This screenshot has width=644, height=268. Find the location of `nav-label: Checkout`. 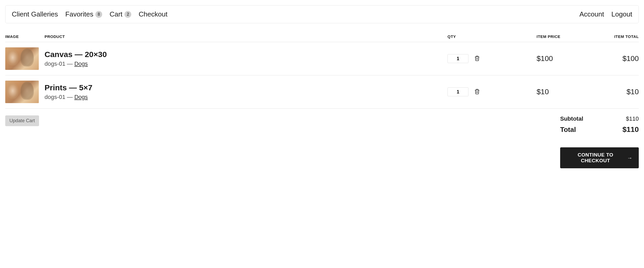

nav-label: Checkout is located at coordinates (153, 14).